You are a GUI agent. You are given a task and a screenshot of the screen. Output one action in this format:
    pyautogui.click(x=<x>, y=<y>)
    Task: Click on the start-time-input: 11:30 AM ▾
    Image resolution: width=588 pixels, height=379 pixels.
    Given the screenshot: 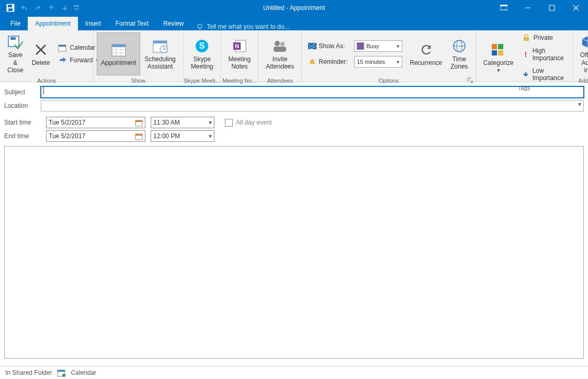 What is the action you would take?
    pyautogui.click(x=183, y=122)
    